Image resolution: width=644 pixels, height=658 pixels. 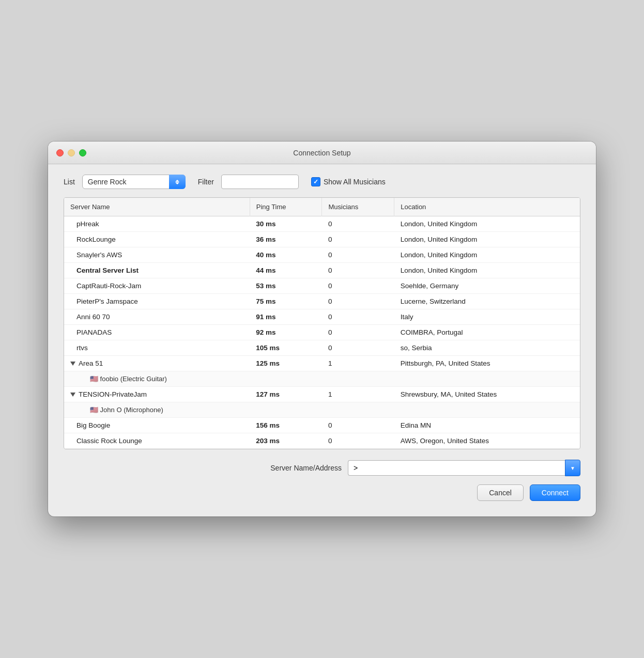 What do you see at coordinates (322, 493) in the screenshot?
I see `button-row: Cancel Connect` at bounding box center [322, 493].